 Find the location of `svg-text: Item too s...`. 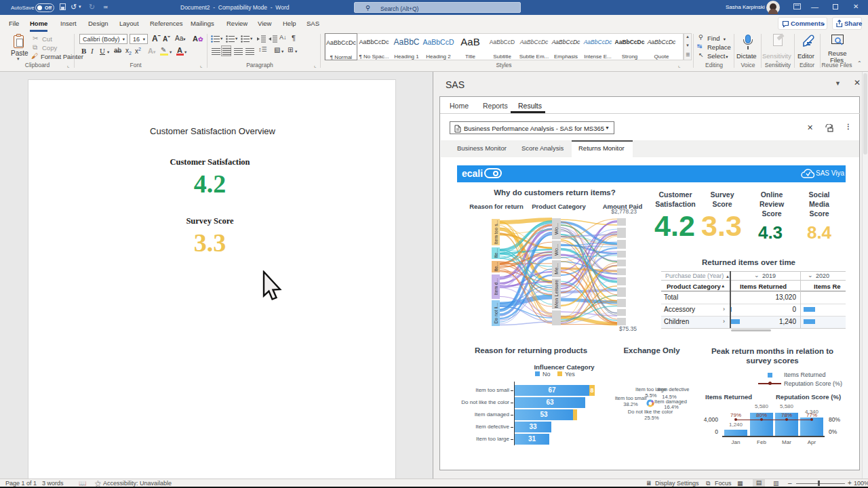

svg-text: Item too s... is located at coordinates (496, 232).